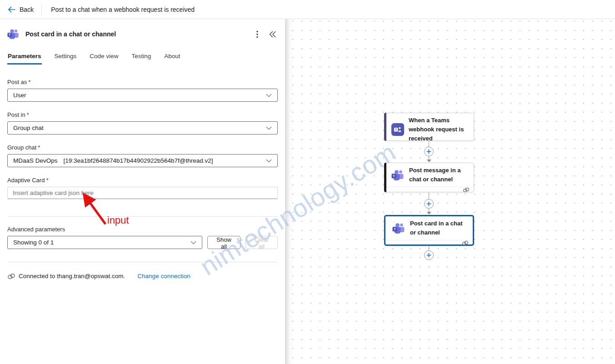  Describe the element at coordinates (12, 10) in the screenshot. I see `back-arrow-icon` at that location.